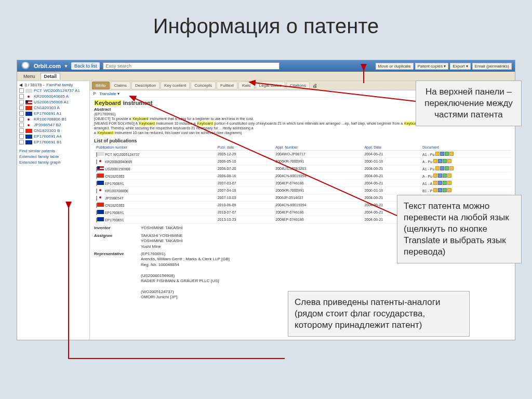  I want to click on annotation-translate: Текст патента можно перевести на любой я…, so click(459, 229).